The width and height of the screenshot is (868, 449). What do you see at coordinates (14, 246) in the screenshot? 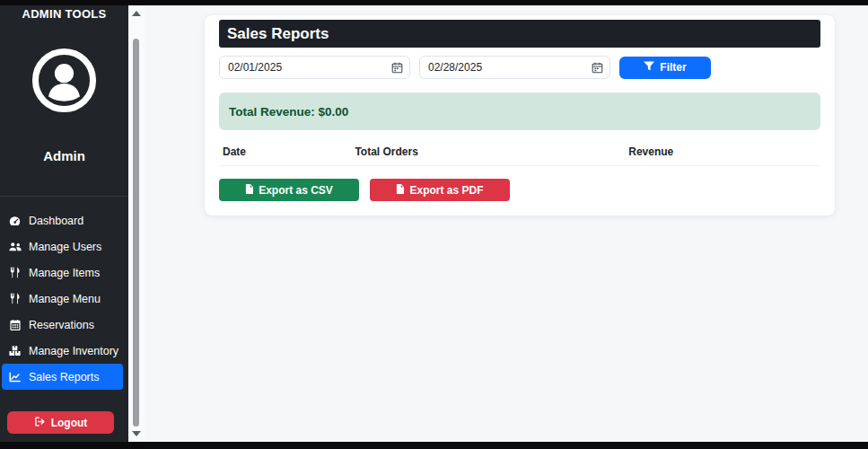
I see `users-icon` at bounding box center [14, 246].